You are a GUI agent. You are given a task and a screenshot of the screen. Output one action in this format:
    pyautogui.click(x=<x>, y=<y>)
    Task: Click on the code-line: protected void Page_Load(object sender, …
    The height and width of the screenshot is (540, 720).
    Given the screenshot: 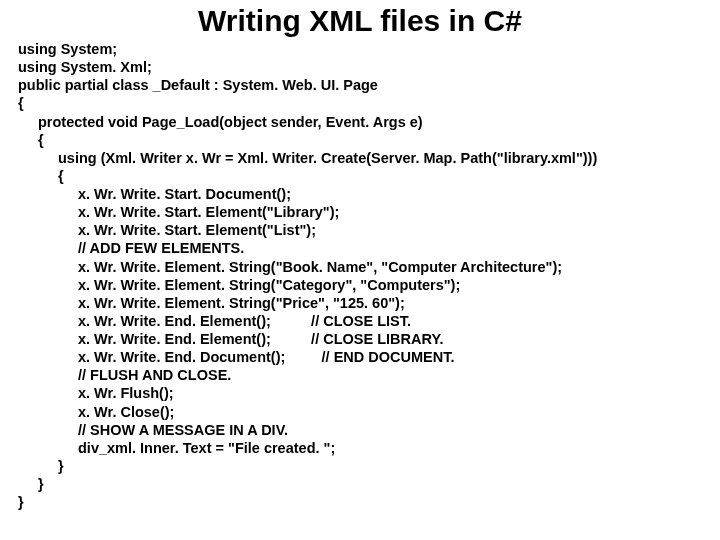 What is the action you would take?
    pyautogui.click(x=360, y=122)
    